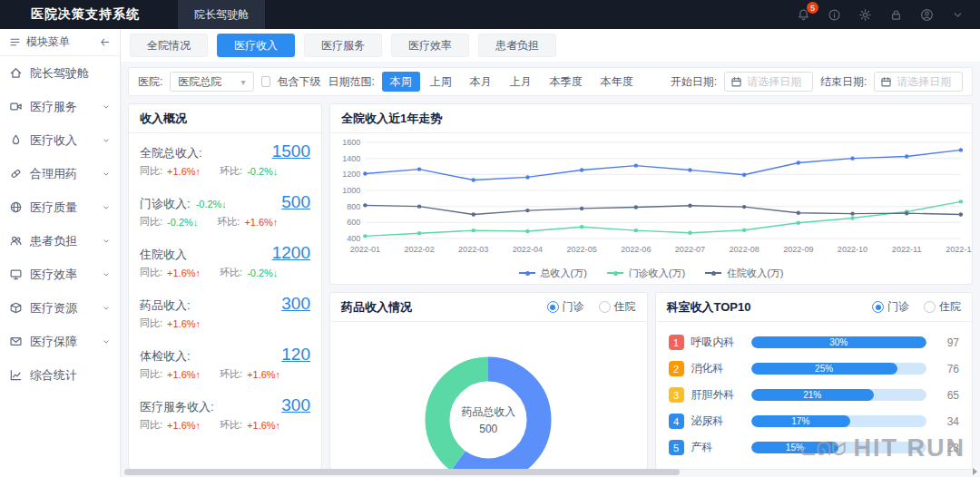 The height and width of the screenshot is (477, 980). What do you see at coordinates (60, 174) in the screenshot?
I see `sidebar-item: 合理用药` at bounding box center [60, 174].